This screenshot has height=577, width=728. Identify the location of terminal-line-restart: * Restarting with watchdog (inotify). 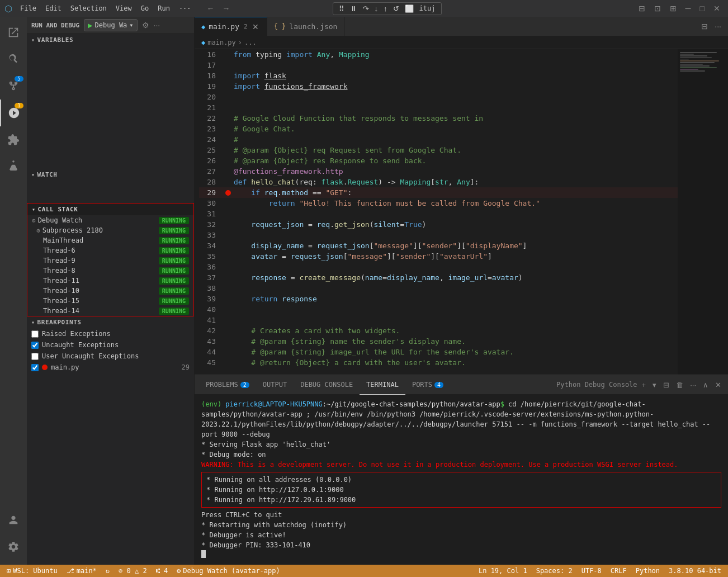
(461, 525).